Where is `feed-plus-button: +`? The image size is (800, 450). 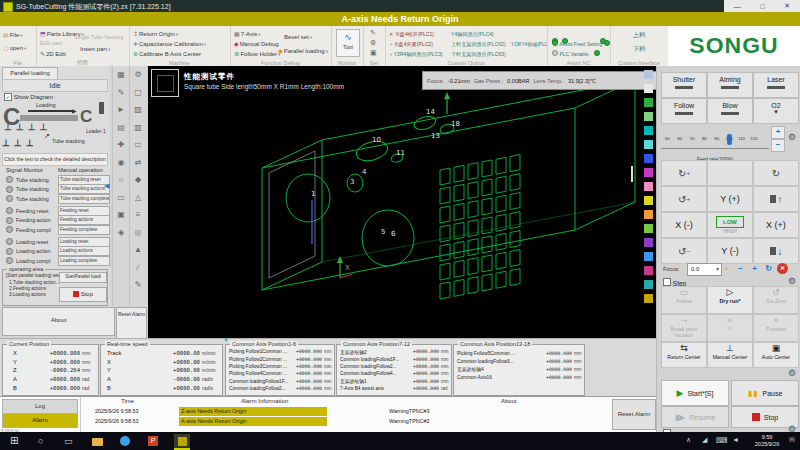 feed-plus-button: + is located at coordinates (778, 132).